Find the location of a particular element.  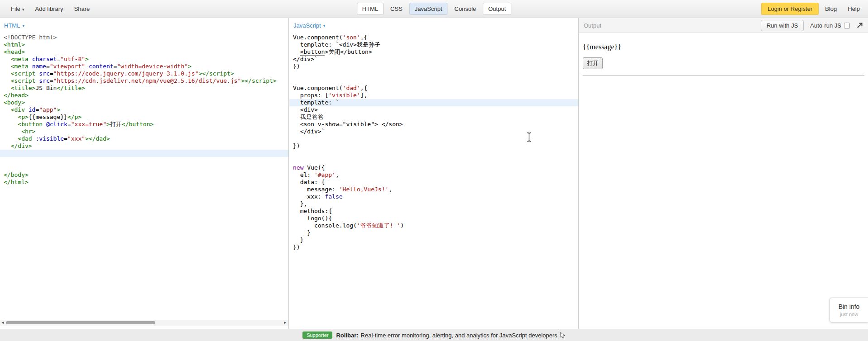

code-line: Vue.component('son',{ is located at coordinates (436, 38).